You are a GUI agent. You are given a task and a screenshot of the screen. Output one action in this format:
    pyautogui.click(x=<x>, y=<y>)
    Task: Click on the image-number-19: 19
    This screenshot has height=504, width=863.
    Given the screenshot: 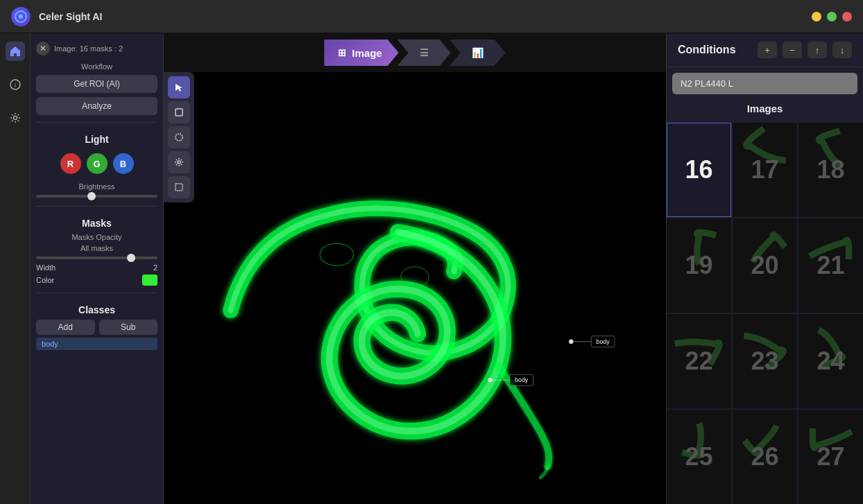 What is the action you would take?
    pyautogui.click(x=699, y=266)
    